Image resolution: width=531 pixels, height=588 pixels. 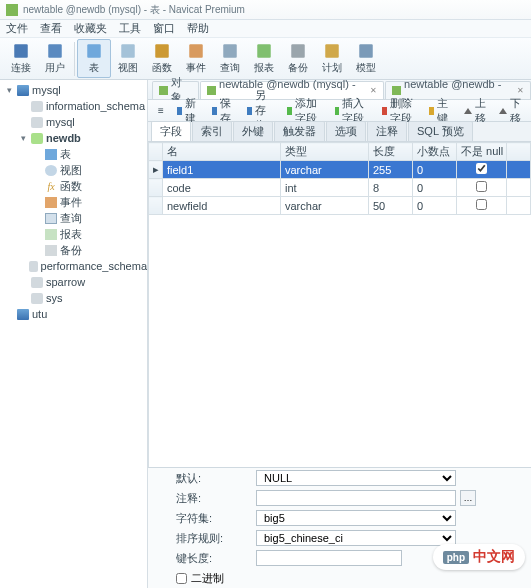 I want to click on prop-charset-label: 字符集:, so click(x=216, y=518).